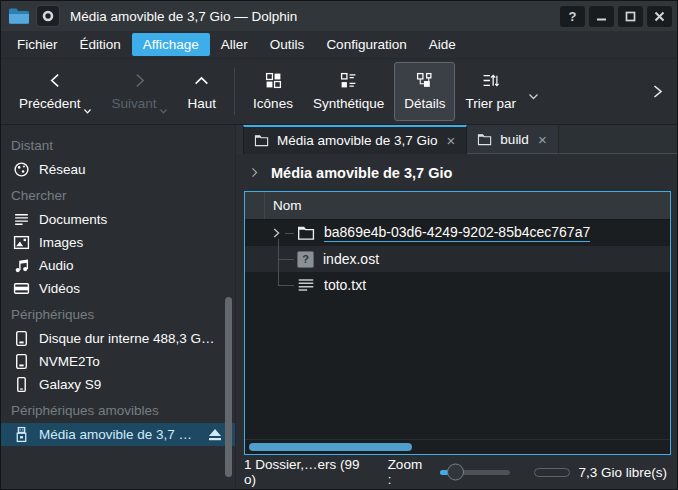  I want to click on details-view-icon, so click(424, 80).